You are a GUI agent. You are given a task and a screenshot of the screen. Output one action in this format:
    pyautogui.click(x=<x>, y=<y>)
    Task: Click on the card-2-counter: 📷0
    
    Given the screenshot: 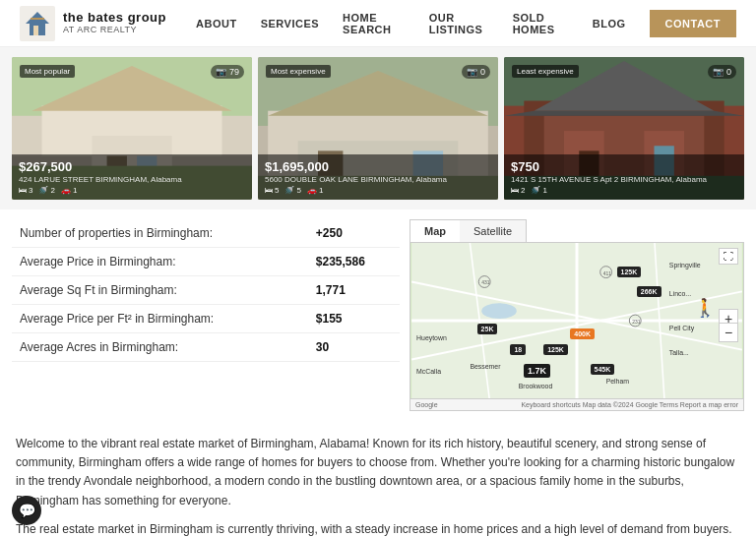 What is the action you would take?
    pyautogui.click(x=476, y=72)
    